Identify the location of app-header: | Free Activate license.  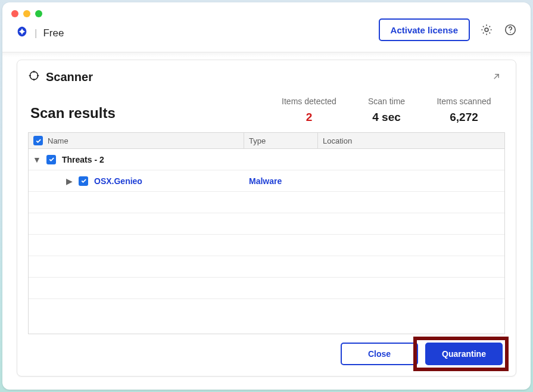
(267, 27).